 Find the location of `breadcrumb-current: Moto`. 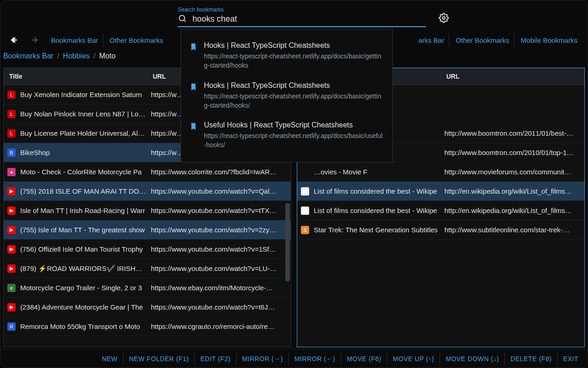

breadcrumb-current: Moto is located at coordinates (107, 56).